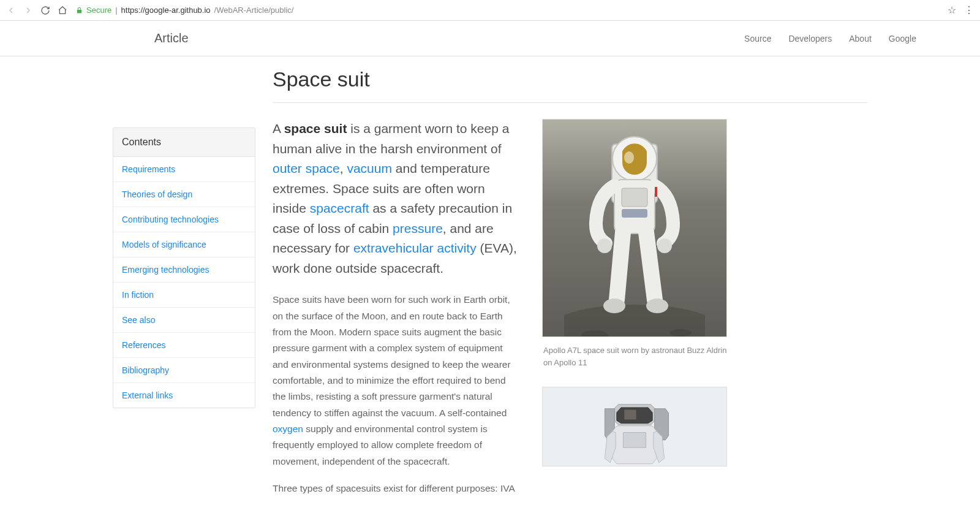  I want to click on lock-icon, so click(80, 10).